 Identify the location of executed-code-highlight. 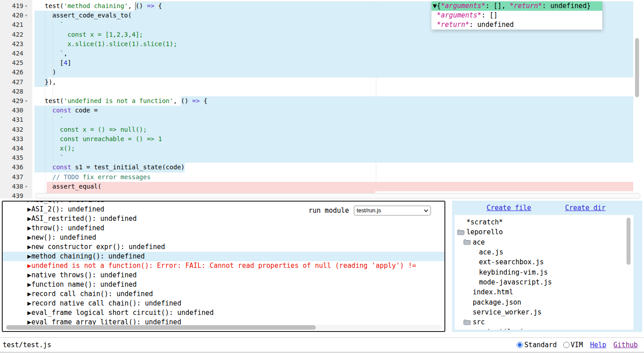
(334, 63).